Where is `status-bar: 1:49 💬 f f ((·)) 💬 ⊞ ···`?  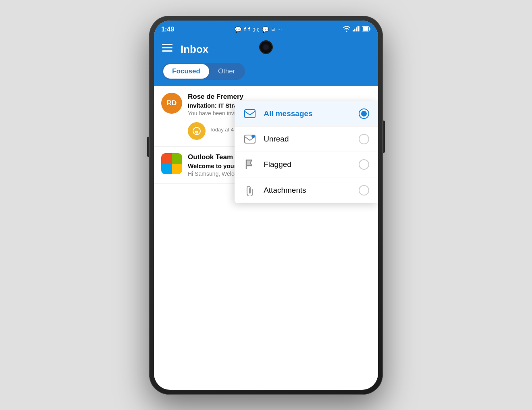 status-bar: 1:49 💬 f f ((·)) 💬 ⊞ ··· is located at coordinates (266, 29).